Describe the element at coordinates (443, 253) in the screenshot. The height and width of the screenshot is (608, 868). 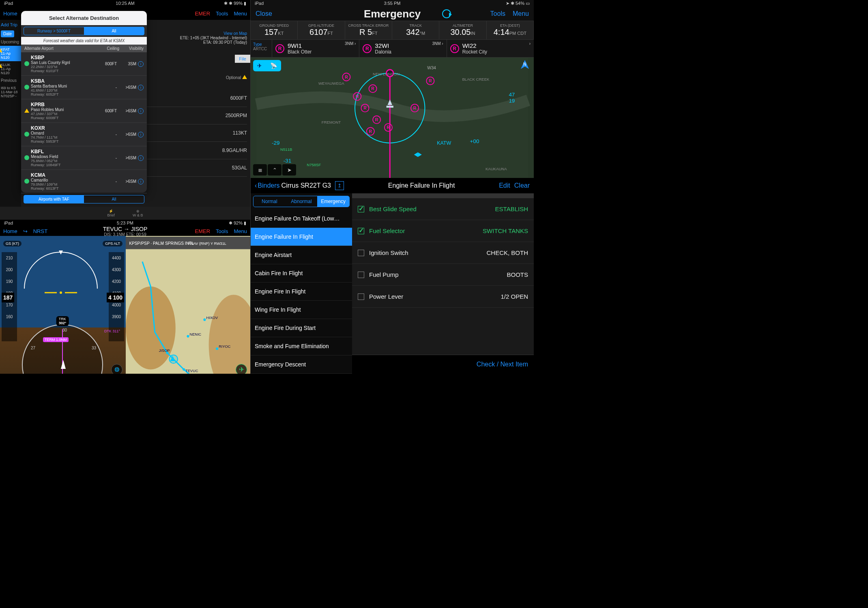
I see `checklist-step: Ignition SwitchCHECK, BOTH` at that location.